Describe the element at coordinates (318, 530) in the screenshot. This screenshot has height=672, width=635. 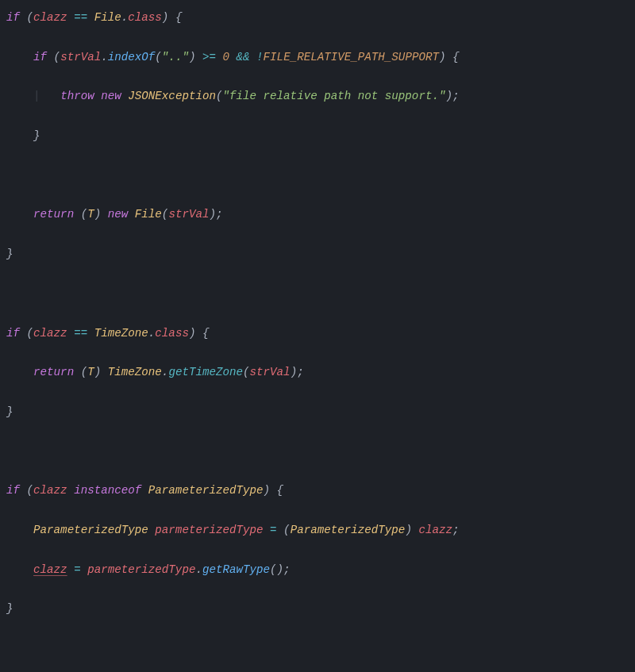
I see `code-line: ParameterizedType parmeterizedType = (Pa…` at that location.